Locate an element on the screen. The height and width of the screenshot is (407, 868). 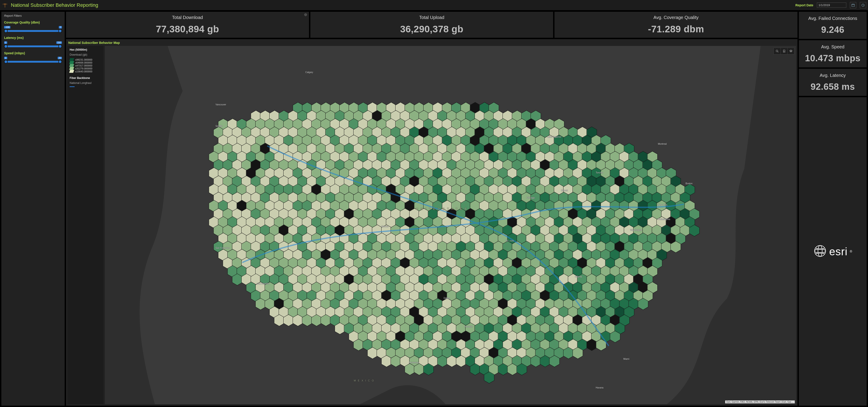
layers-icon is located at coordinates (791, 51).